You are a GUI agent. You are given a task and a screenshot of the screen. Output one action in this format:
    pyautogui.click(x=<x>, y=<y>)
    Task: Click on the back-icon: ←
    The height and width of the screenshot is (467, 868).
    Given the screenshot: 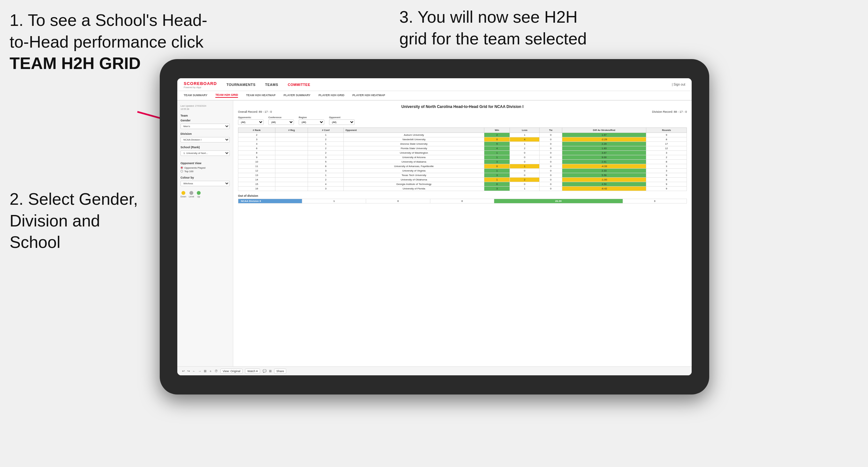 What is the action you would take?
    pyautogui.click(x=194, y=371)
    